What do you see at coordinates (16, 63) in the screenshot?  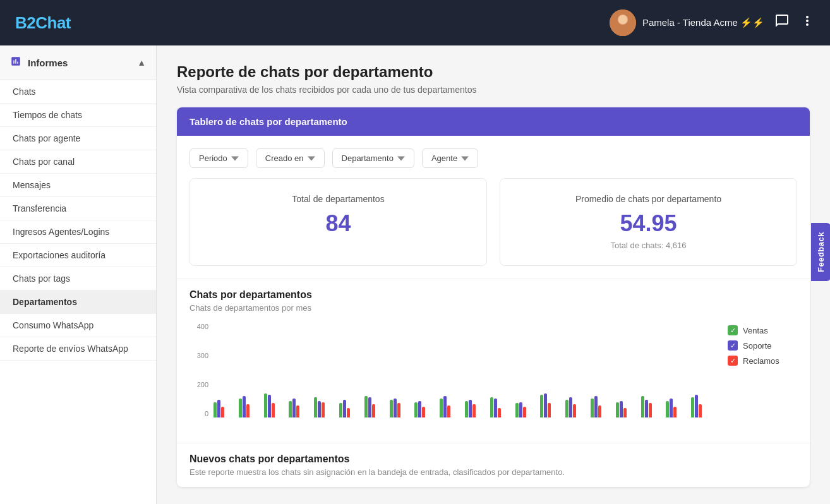 I see `reports-icon` at bounding box center [16, 63].